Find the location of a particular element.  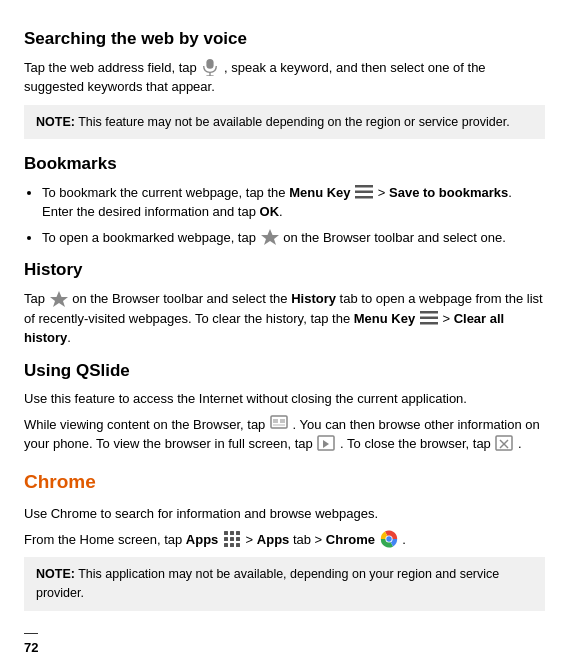

qslide-text-mid2: . To close the browser, tap is located at coordinates (417, 444).